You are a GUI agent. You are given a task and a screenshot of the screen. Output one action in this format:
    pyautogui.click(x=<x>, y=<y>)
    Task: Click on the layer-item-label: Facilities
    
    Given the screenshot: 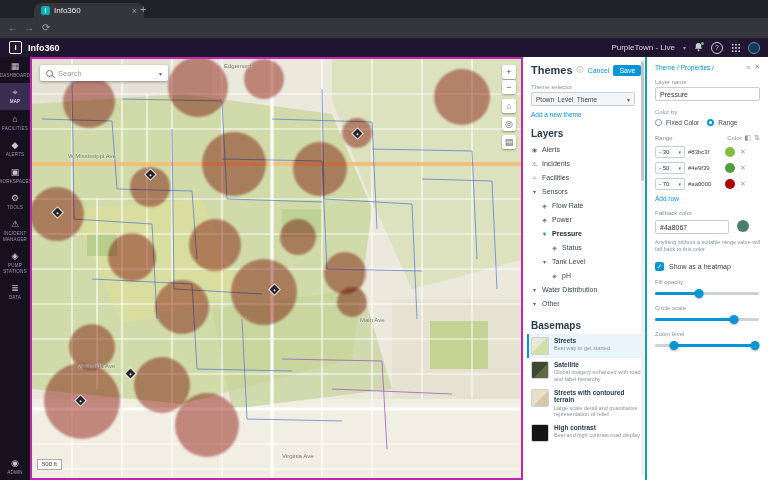 What is the action you would take?
    pyautogui.click(x=556, y=178)
    